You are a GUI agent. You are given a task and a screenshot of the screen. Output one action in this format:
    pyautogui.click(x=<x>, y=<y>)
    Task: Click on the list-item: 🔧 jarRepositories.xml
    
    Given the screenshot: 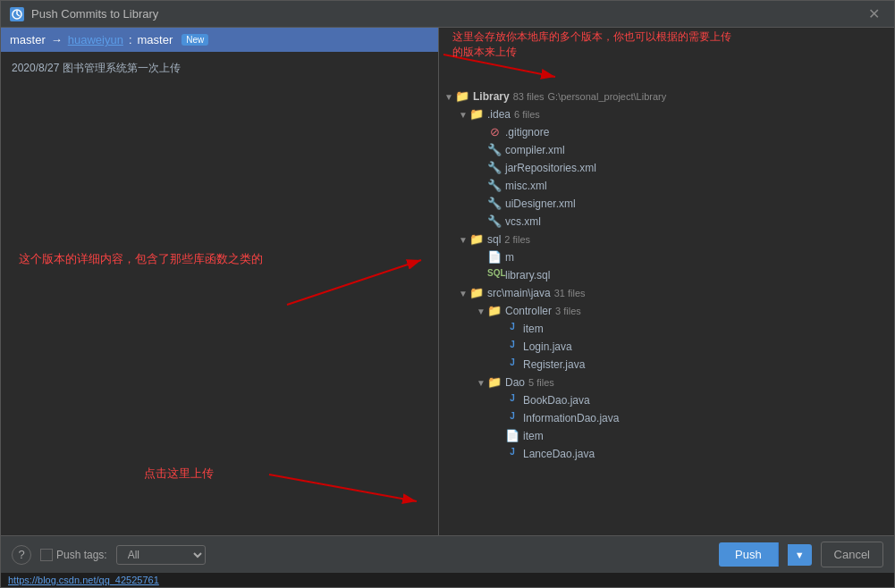 What is the action you would take?
    pyautogui.click(x=667, y=168)
    